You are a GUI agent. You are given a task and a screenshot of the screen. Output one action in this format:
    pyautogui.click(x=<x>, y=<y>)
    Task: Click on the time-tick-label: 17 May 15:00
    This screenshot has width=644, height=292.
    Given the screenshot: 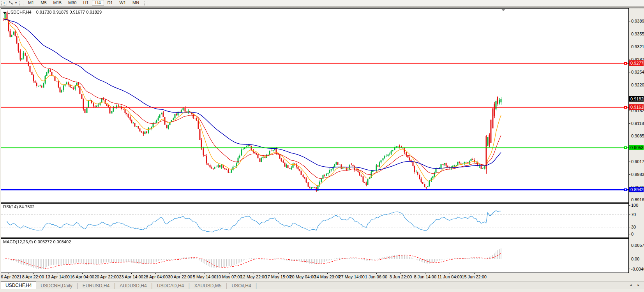 What is the action you would take?
    pyautogui.click(x=278, y=277)
    